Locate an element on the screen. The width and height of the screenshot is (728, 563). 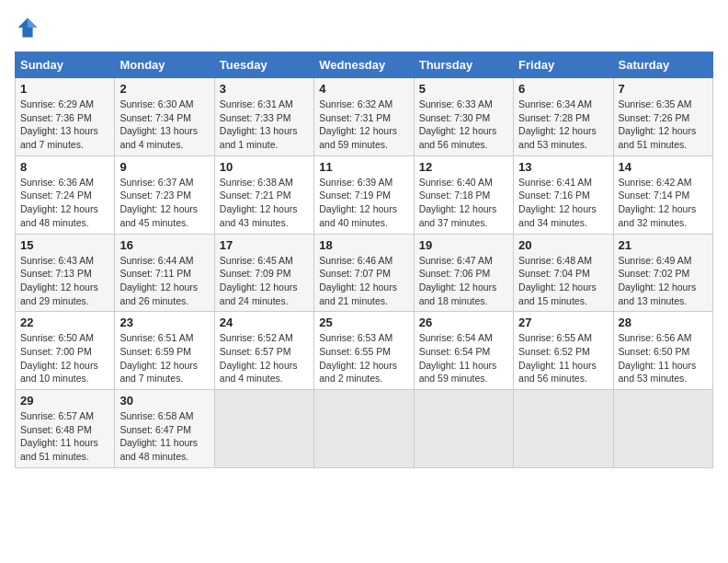
calendar-cell: 27Sunrise: 6:55 AMSunset: 6:52 PMDayligh… is located at coordinates (563, 351).